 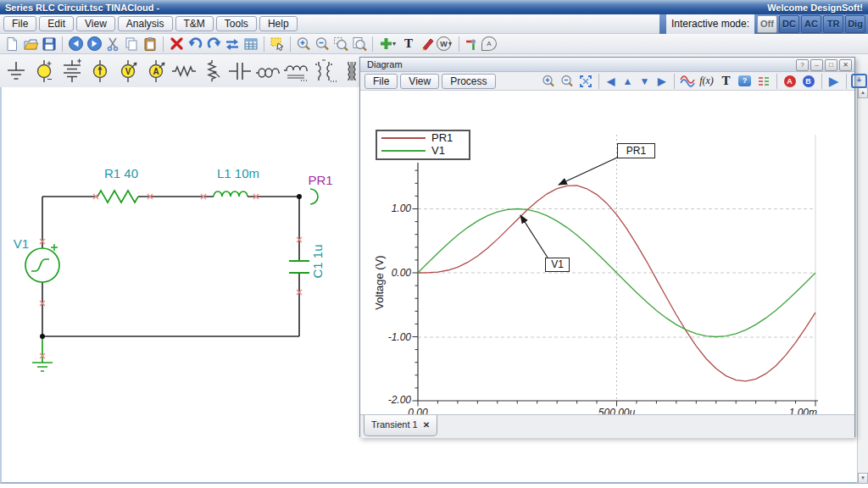 I want to click on hint-icon: ?, so click(x=744, y=81).